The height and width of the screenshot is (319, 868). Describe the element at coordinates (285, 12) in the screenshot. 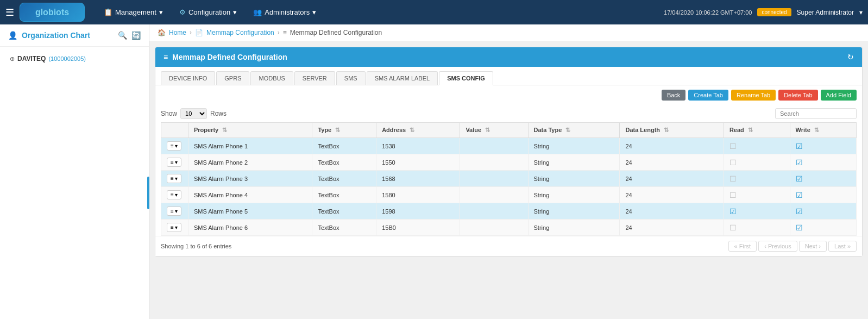

I see `nav-administrators: 👥 Administrators ▾` at that location.